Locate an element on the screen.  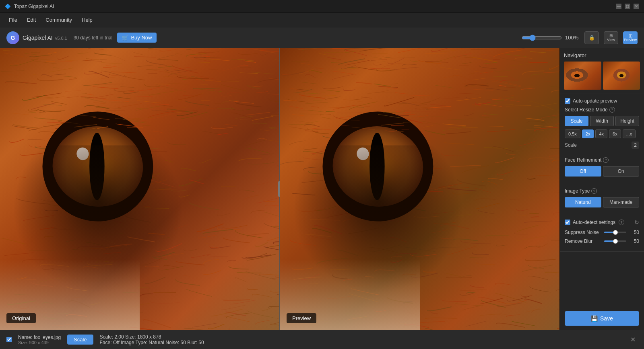
view-icon: ⊞ is located at coordinates (611, 35).